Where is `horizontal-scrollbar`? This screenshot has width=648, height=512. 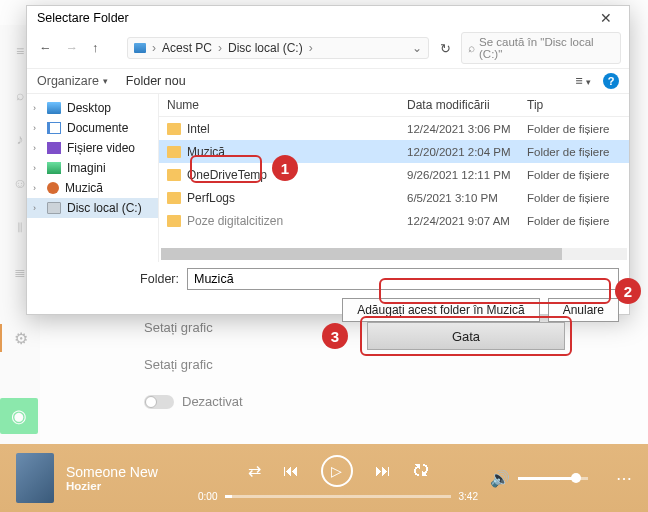
horizontal-scrollbar is located at coordinates (394, 254).